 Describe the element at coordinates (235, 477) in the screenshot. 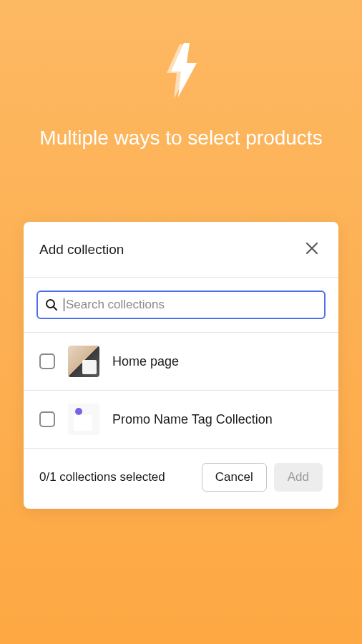

I see `cancel-button: Cancel` at that location.